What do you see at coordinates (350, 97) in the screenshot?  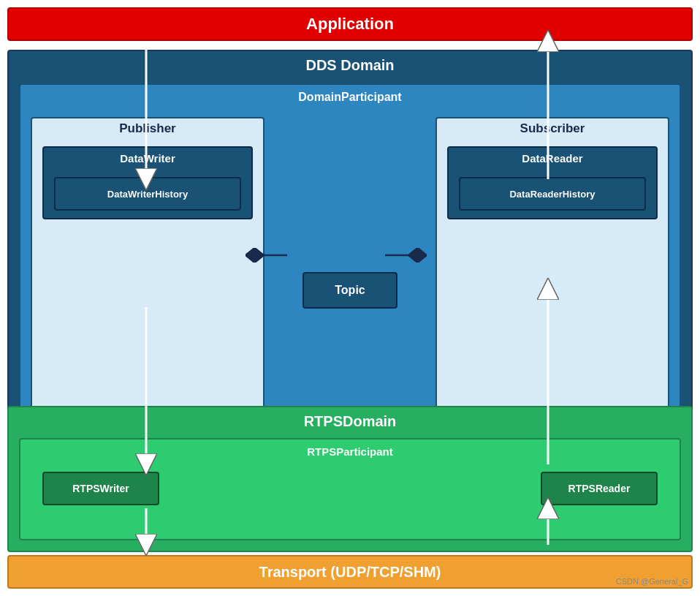 I see `domain-participant-label: DomainParticipant` at bounding box center [350, 97].